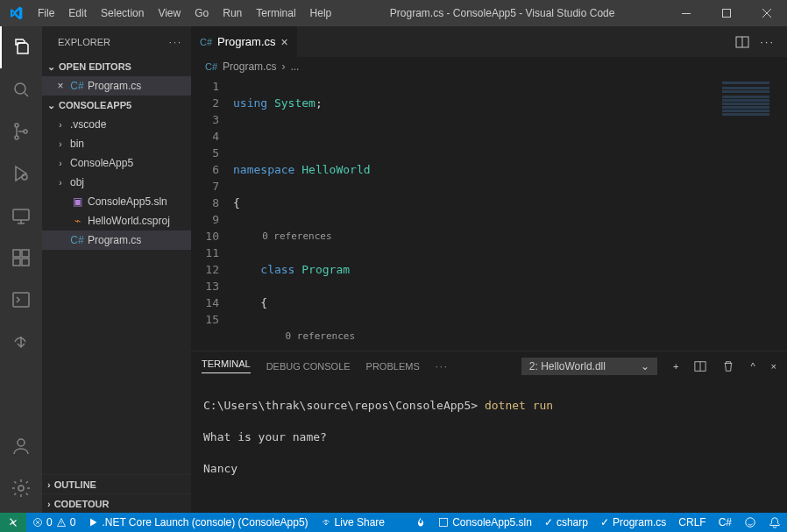 The image size is (787, 532). What do you see at coordinates (117, 182) in the screenshot?
I see `folder-obj: ›obj` at bounding box center [117, 182].